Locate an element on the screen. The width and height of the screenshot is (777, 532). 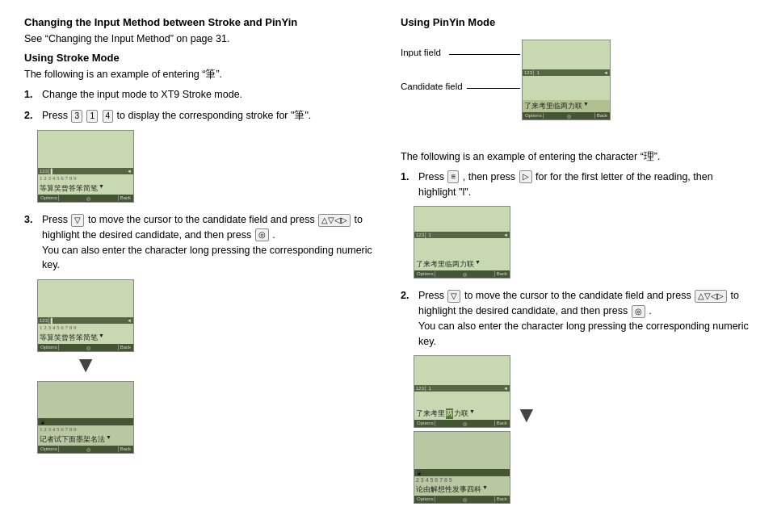
pinyin-step2-num: 2. is located at coordinates (407, 318).